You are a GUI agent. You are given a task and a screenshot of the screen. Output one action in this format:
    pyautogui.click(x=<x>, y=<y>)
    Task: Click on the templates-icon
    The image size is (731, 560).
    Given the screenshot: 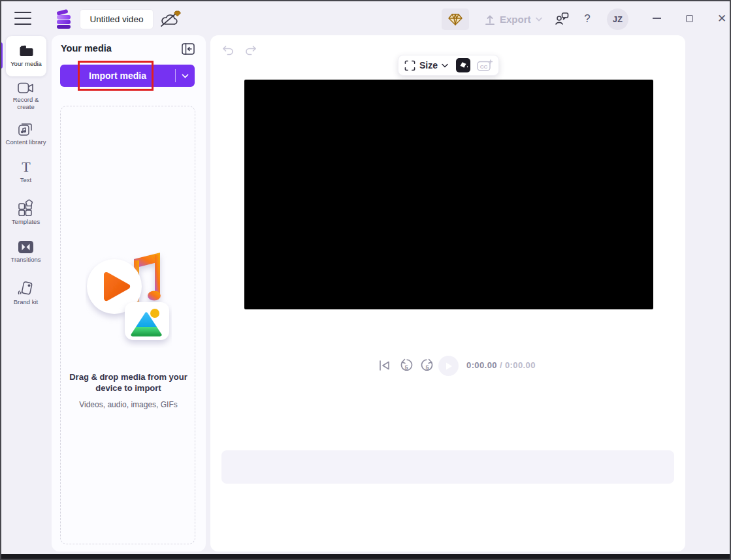 What is the action you would take?
    pyautogui.click(x=26, y=208)
    